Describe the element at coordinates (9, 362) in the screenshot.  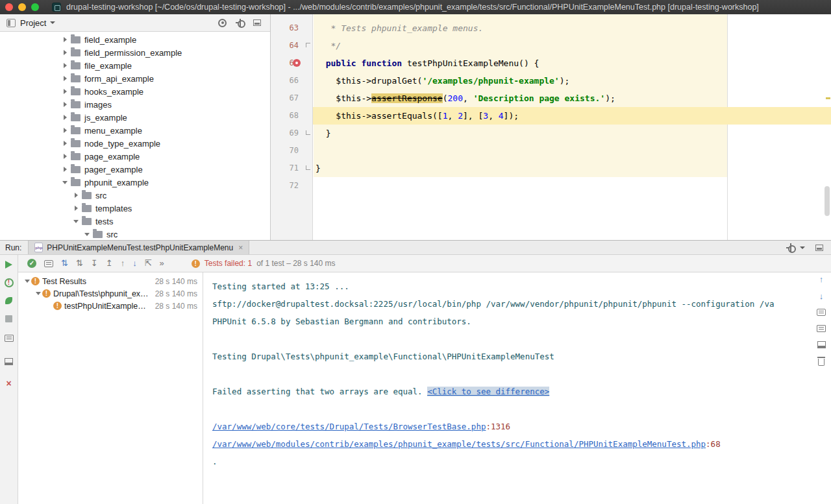
I see `restore-layout-button` at that location.